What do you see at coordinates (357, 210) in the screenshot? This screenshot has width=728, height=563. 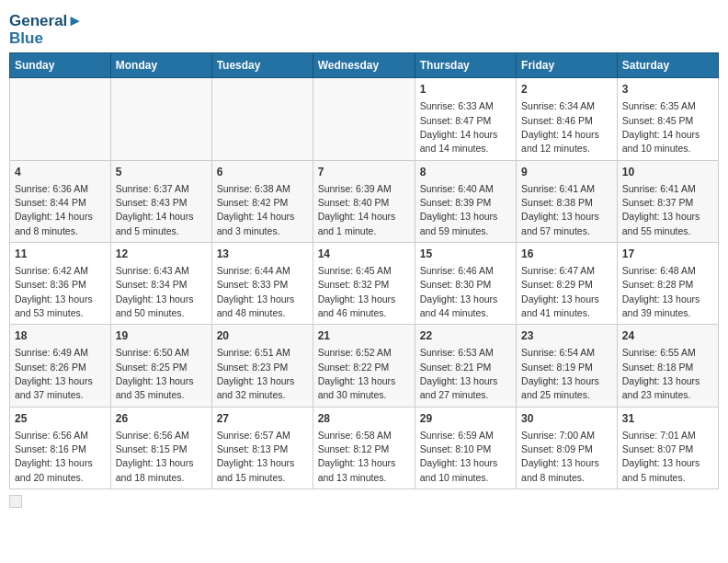 I see `day-info: Sunrise: 6:39 AM Sunset: 8:40 PM Dayligh…` at bounding box center [357, 210].